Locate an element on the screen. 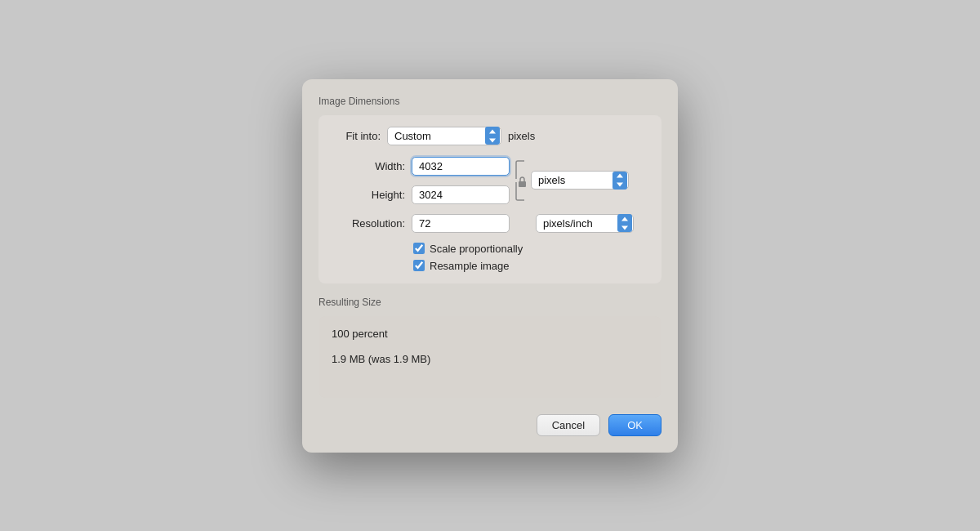 The height and width of the screenshot is (531, 980). bracket-svg is located at coordinates (520, 181).